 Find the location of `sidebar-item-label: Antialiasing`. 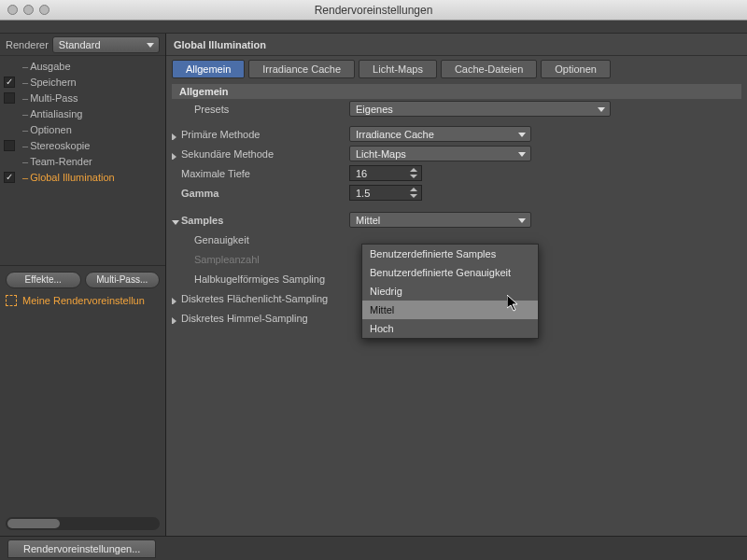

sidebar-item-label: Antialiasing is located at coordinates (56, 114).